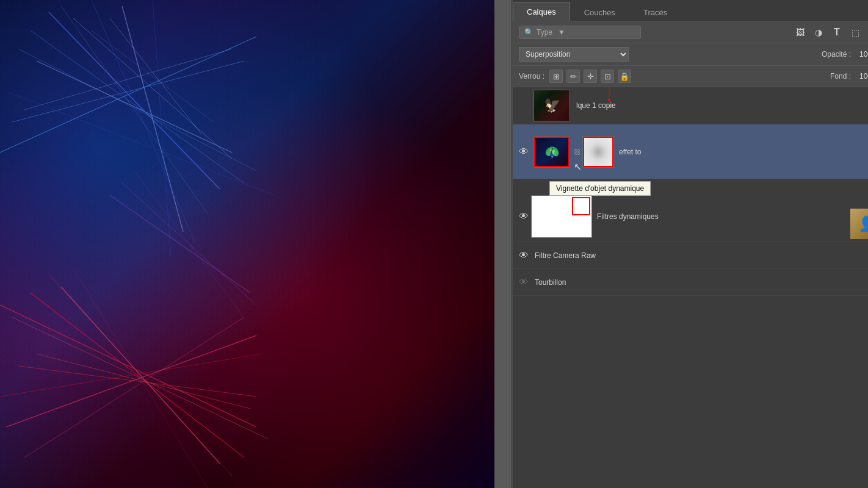 The image size is (868, 488). I want to click on search-box: 🔍 Type ▼, so click(580, 32).